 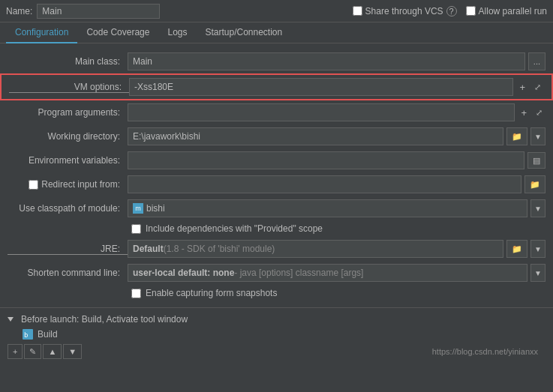 I want to click on classpath-input-wrapper: m bishi ▼, so click(x=336, y=208).